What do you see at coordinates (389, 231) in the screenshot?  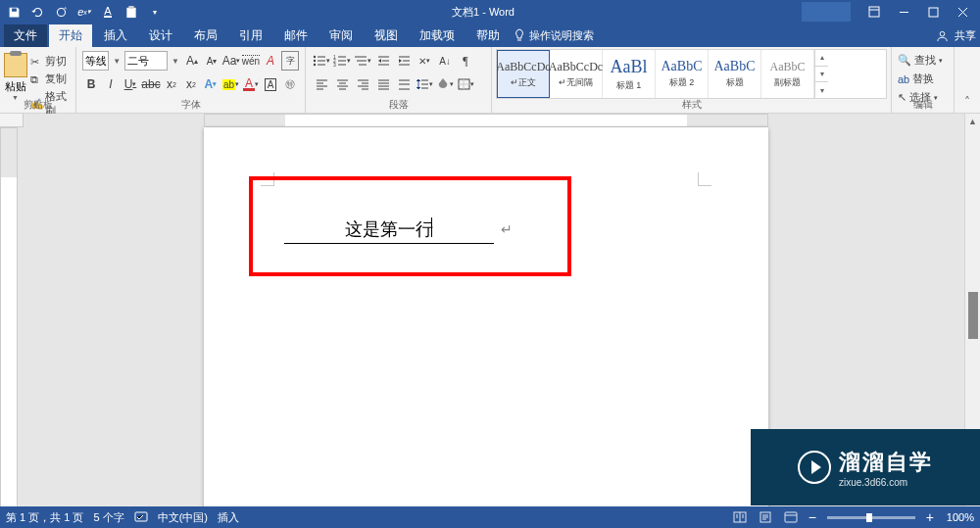 I see `document-text-line-1: 这是第一行` at bounding box center [389, 231].